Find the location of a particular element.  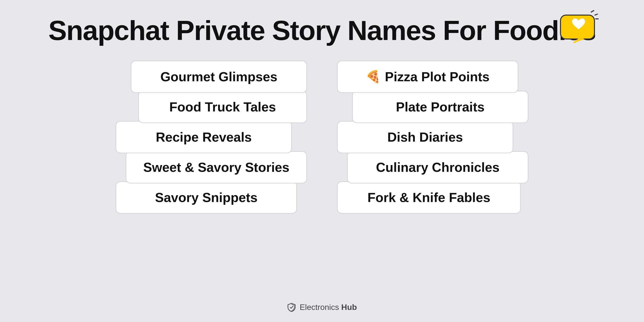

story-name-text: Gourmet Glimpses is located at coordinates (219, 77).